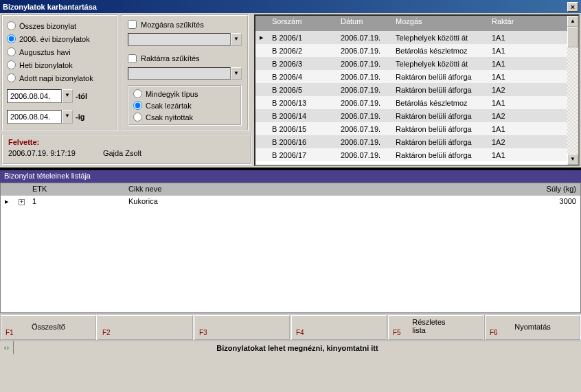 This screenshot has width=581, height=392. What do you see at coordinates (411, 115) in the screenshot?
I see `table-row: B 2006/142006.07.19.Raktáron belüli átfo…` at bounding box center [411, 115].